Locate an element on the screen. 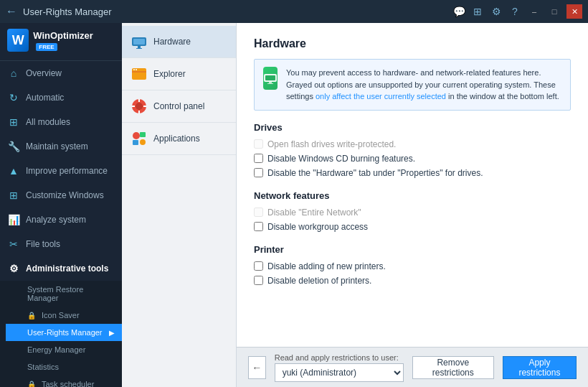  sidebar-sub-statistics: Statistics is located at coordinates (64, 367).